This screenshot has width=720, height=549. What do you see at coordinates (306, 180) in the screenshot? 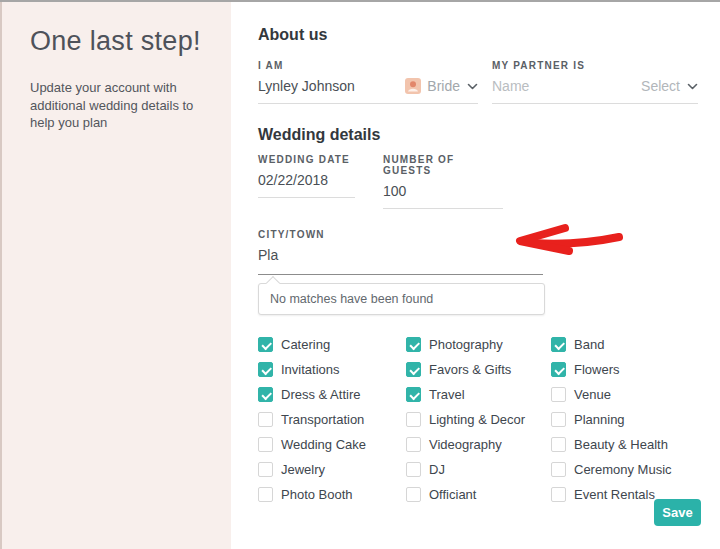
I see `wedding-date-input` at bounding box center [306, 180].